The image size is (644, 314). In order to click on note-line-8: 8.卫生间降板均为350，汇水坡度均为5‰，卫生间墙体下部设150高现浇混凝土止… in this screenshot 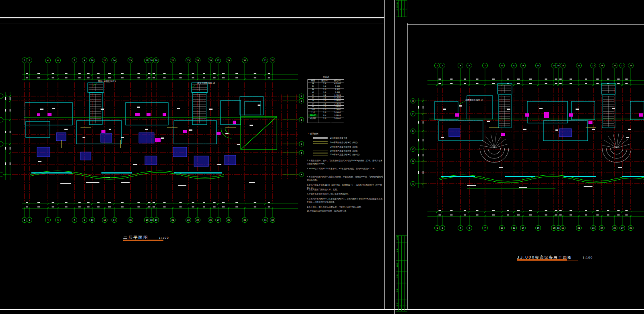, I will do `click(345, 200)`.